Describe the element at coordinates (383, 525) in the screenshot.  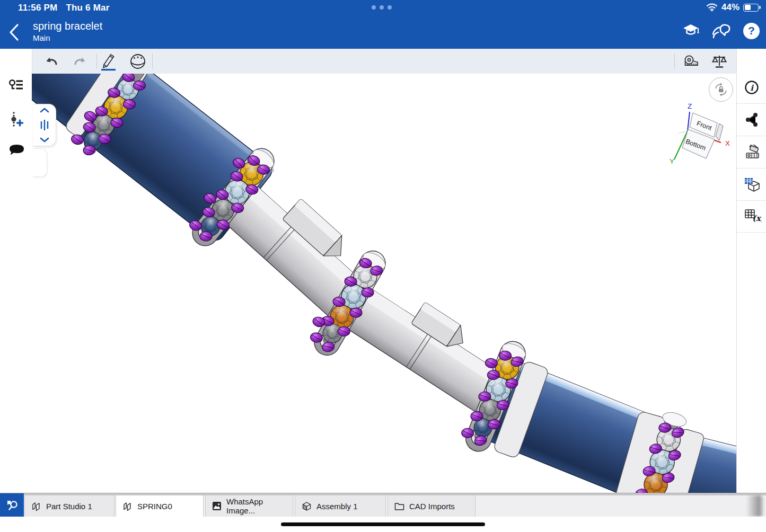
I see `home-indicator` at that location.